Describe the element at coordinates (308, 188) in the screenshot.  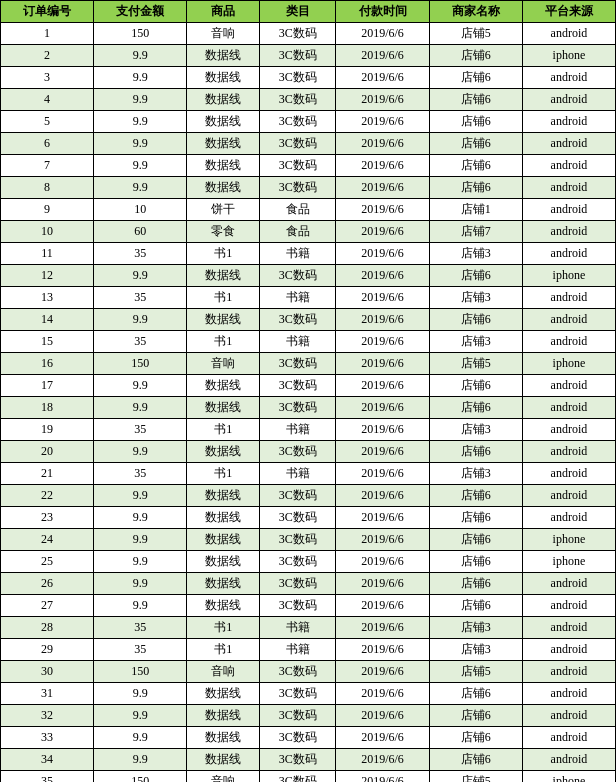
I see `table-row: 89.9数据线3C数码2019/6/6店铺6android` at that location.